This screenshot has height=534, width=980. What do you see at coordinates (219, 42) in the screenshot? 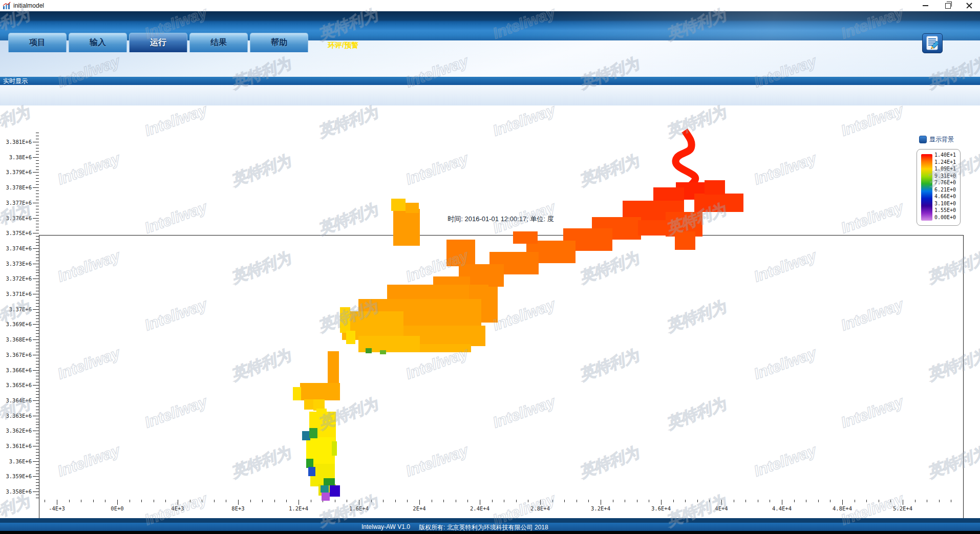
I see `tab-results: 结果` at bounding box center [219, 42].